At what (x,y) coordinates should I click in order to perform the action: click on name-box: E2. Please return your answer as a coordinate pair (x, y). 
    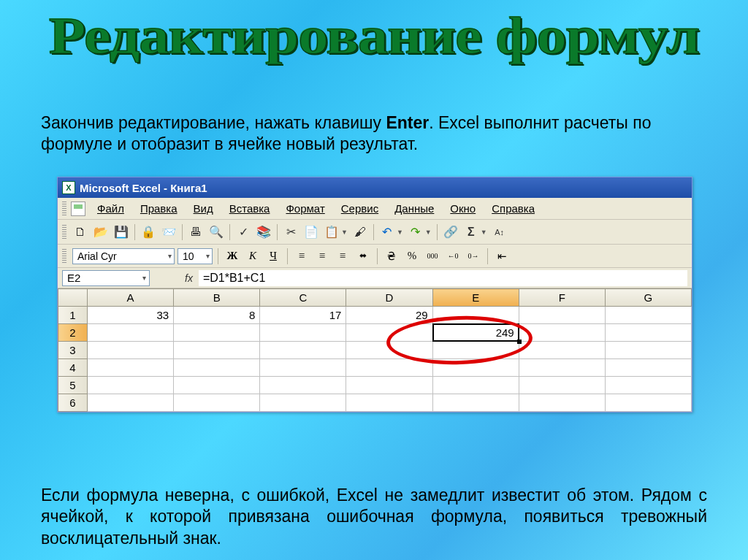
    Looking at the image, I should click on (106, 278).